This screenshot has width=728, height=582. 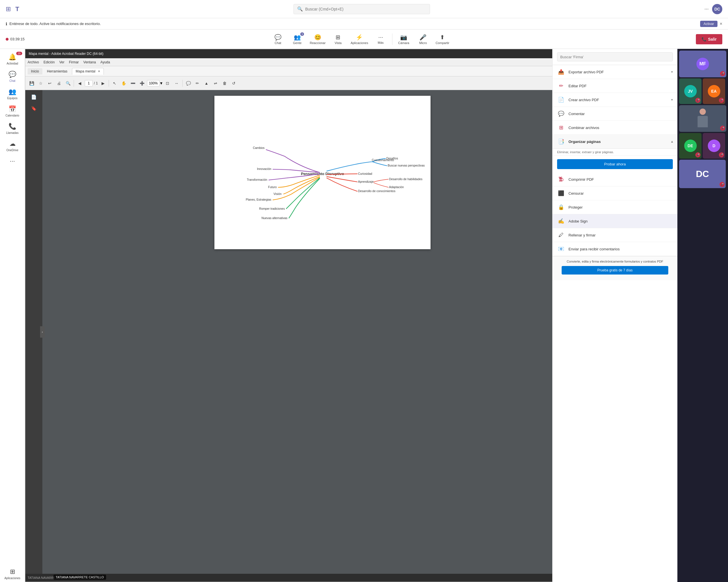 I want to click on camera-toolbar-btn: 📷 Cámara, so click(x=404, y=39).